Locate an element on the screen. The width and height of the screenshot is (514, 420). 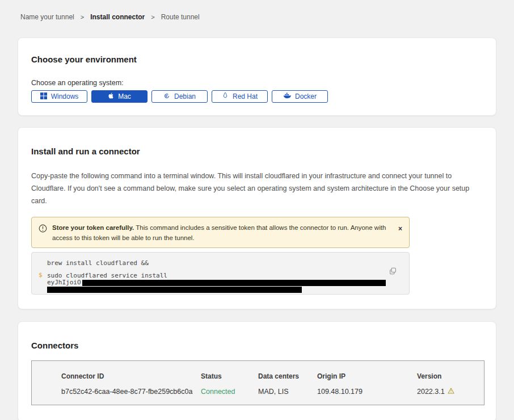
cell-connector-id: b7c52c42-6caa-48ee-8c77-fbe259cb6c0a is located at coordinates (131, 392).